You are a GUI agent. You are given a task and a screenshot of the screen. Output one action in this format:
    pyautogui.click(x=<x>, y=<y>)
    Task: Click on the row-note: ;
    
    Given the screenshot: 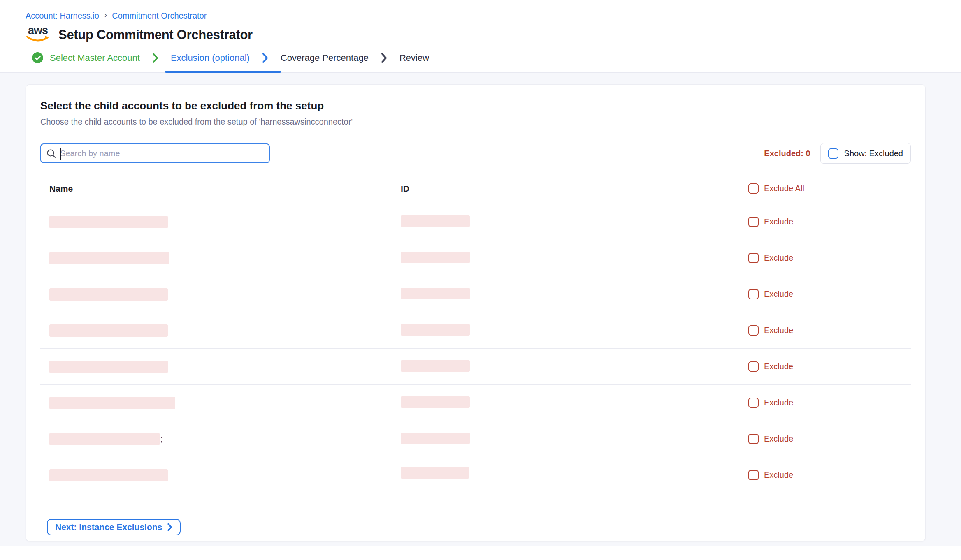 What is the action you would take?
    pyautogui.click(x=162, y=439)
    